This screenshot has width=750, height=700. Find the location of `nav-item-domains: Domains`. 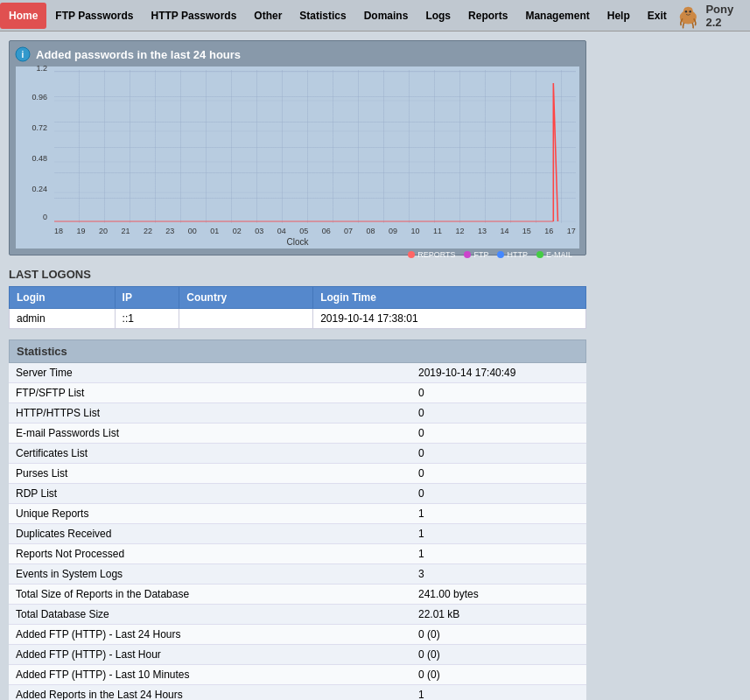

nav-item-domains: Domains is located at coordinates (387, 16).